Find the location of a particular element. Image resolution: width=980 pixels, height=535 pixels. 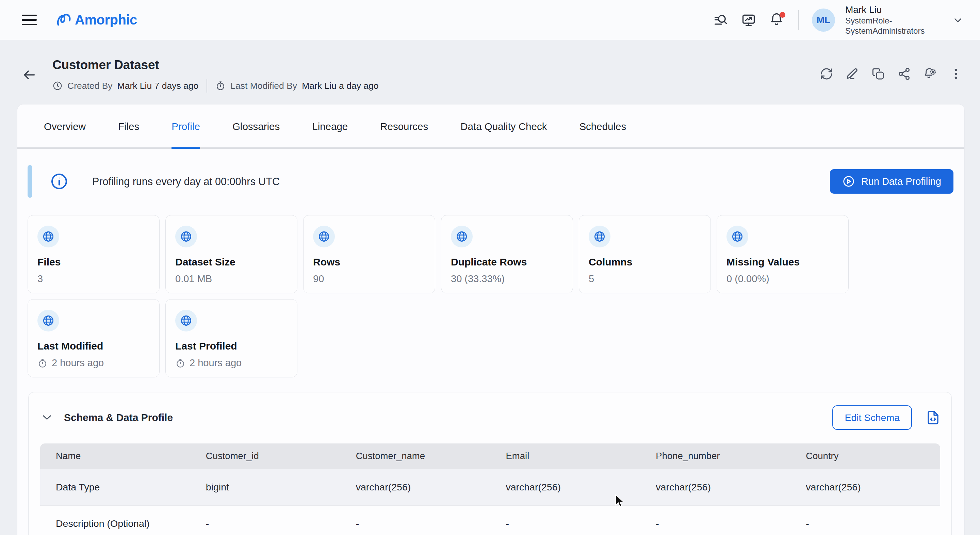

stat-card: Duplicate Rows 30 (33.33%) is located at coordinates (507, 254).